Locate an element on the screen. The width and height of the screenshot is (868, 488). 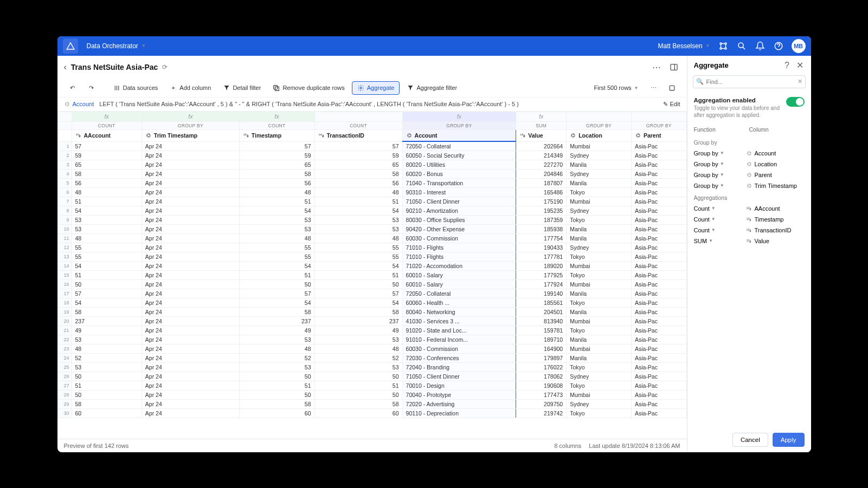
panel-toggle-icon is located at coordinates (674, 67).